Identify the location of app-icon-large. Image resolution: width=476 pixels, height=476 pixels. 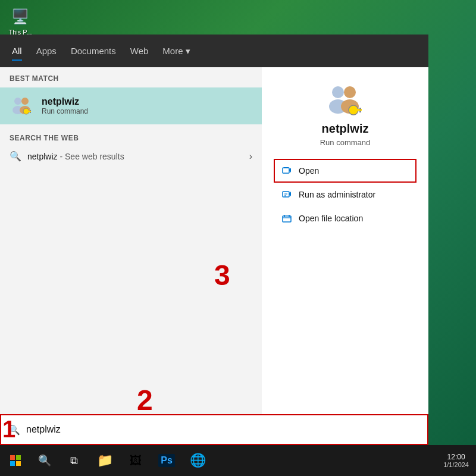
(345, 101).